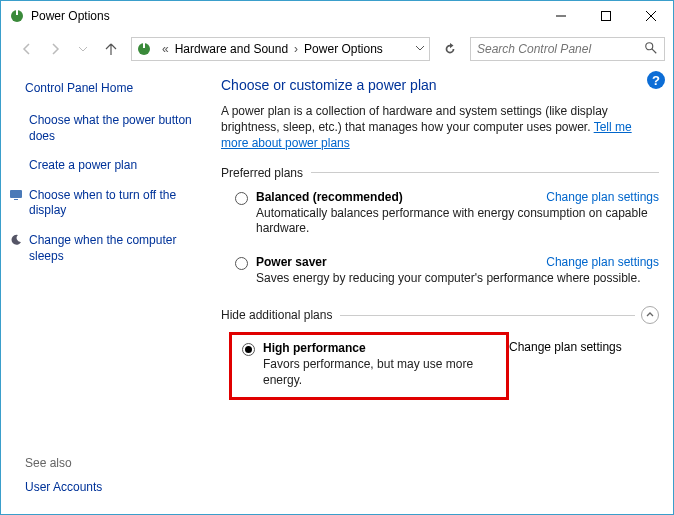 Image resolution: width=674 pixels, height=515 pixels. What do you see at coordinates (330, 197) in the screenshot?
I see `plan-name: Balanced (recommended)` at bounding box center [330, 197].